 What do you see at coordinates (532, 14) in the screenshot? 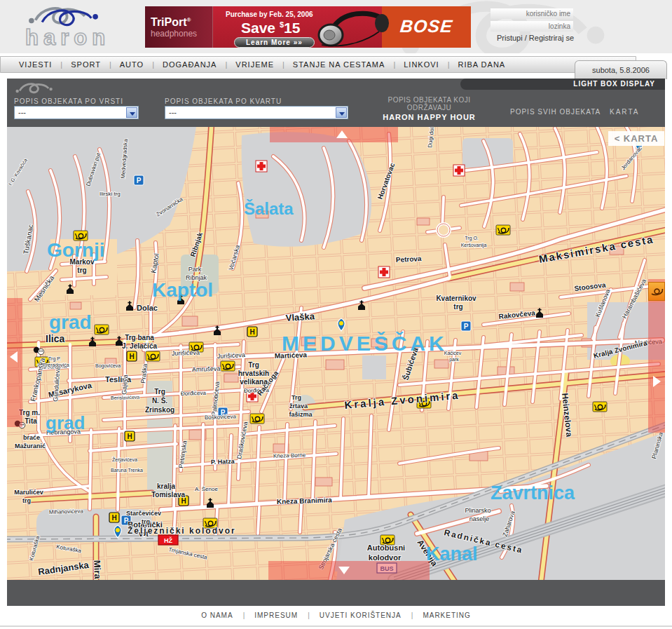
I see `username-input` at bounding box center [532, 14].